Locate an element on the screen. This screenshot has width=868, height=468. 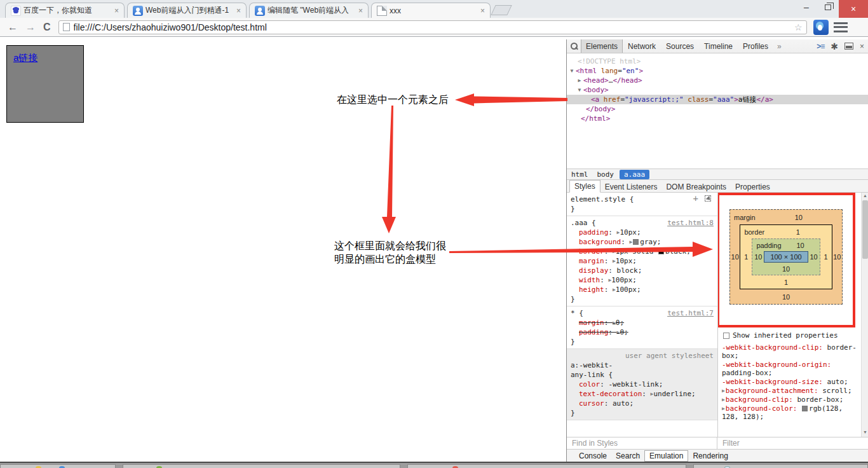
forward-icon: → is located at coordinates (31, 27).